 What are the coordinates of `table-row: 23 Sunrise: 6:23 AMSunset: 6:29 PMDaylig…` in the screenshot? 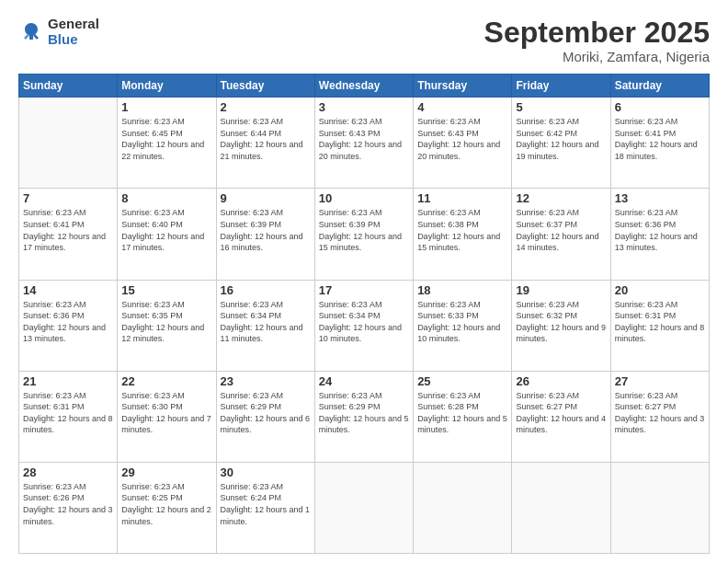 It's located at (265, 416).